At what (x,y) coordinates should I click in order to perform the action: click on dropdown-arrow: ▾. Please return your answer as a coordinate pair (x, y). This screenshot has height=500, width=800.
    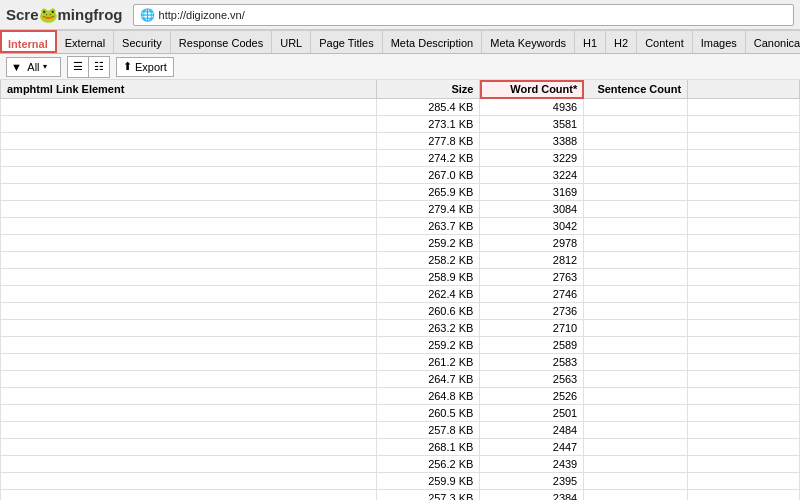
    Looking at the image, I should click on (50, 66).